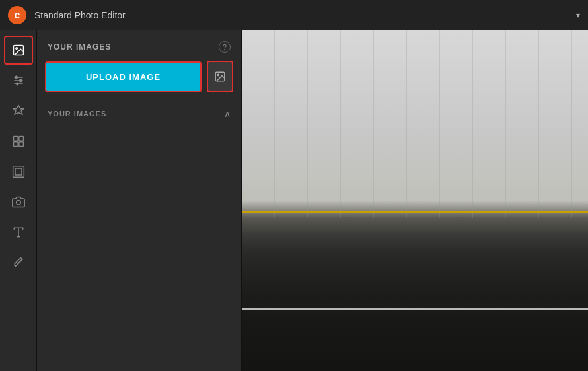 The image size is (588, 371). I want to click on section-title: YOUR IMAGES, so click(77, 114).